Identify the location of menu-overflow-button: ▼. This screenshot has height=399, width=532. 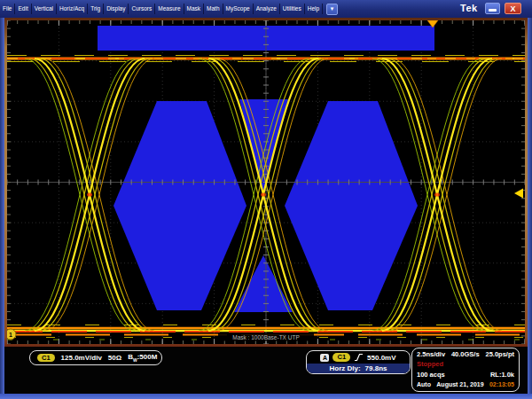
(332, 9).